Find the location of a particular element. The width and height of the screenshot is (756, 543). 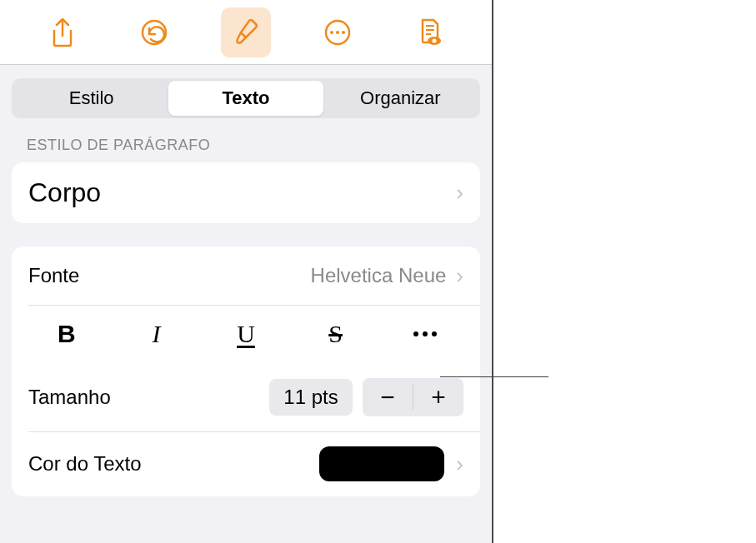

text-color-swatch is located at coordinates (382, 464).